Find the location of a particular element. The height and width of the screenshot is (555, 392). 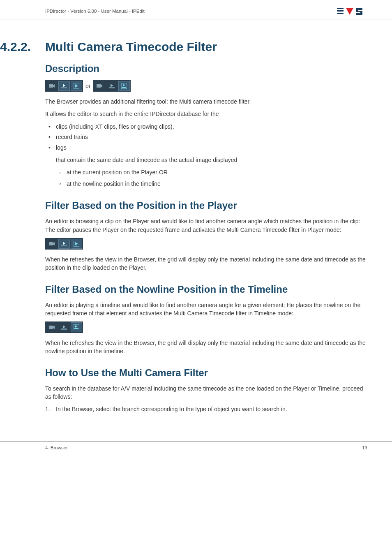

or-label: or is located at coordinates (88, 86).